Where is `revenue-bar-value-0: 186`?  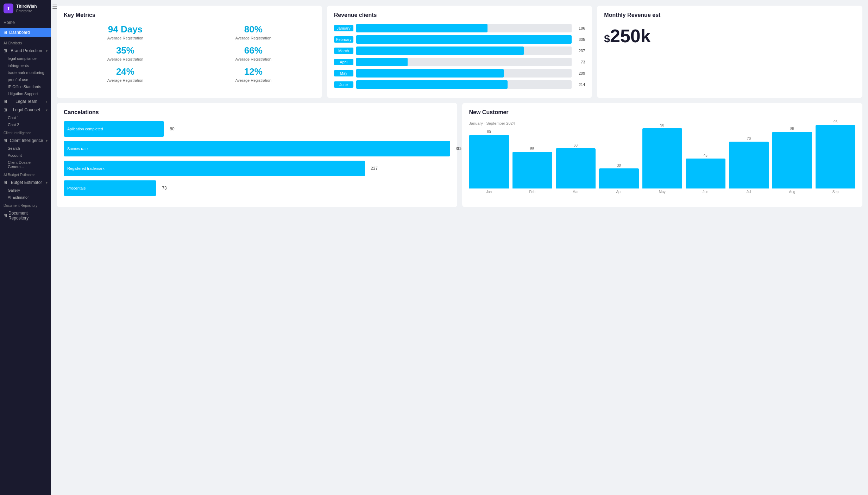
revenue-bar-value-0: 186 is located at coordinates (580, 28).